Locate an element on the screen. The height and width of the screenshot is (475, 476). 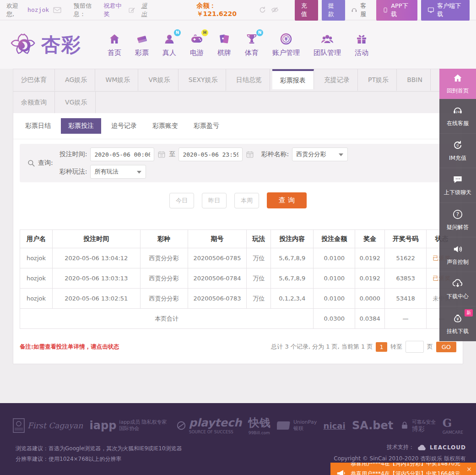
welcome-text: 欢迎您, is located at coordinates (15, 10).